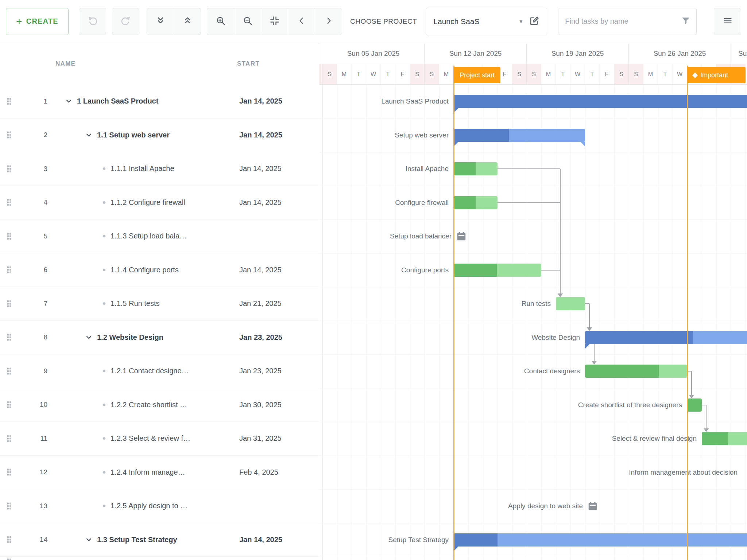  What do you see at coordinates (328, 22) in the screenshot?
I see `scroll-right-button` at bounding box center [328, 22].